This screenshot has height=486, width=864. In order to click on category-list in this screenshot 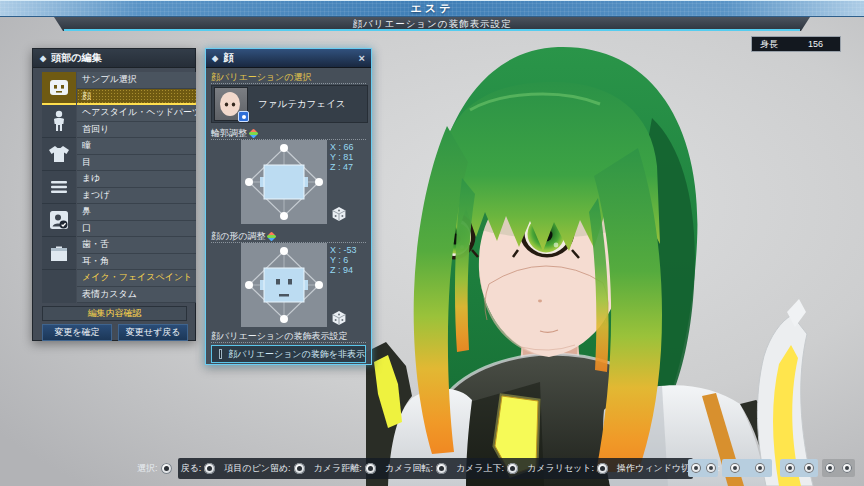, I will do `click(59, 188)`.